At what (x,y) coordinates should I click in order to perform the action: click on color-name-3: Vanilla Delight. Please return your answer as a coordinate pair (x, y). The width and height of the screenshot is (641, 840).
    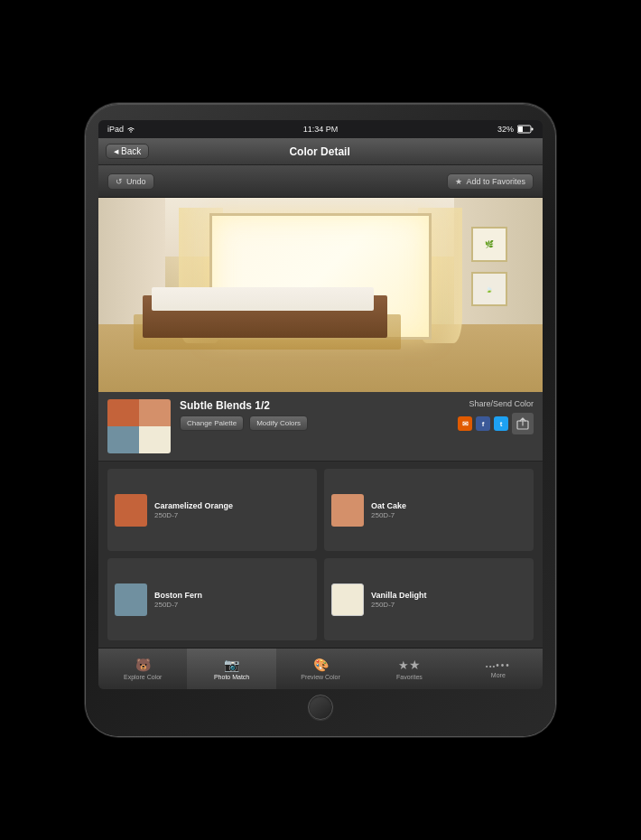
    Looking at the image, I should click on (399, 595).